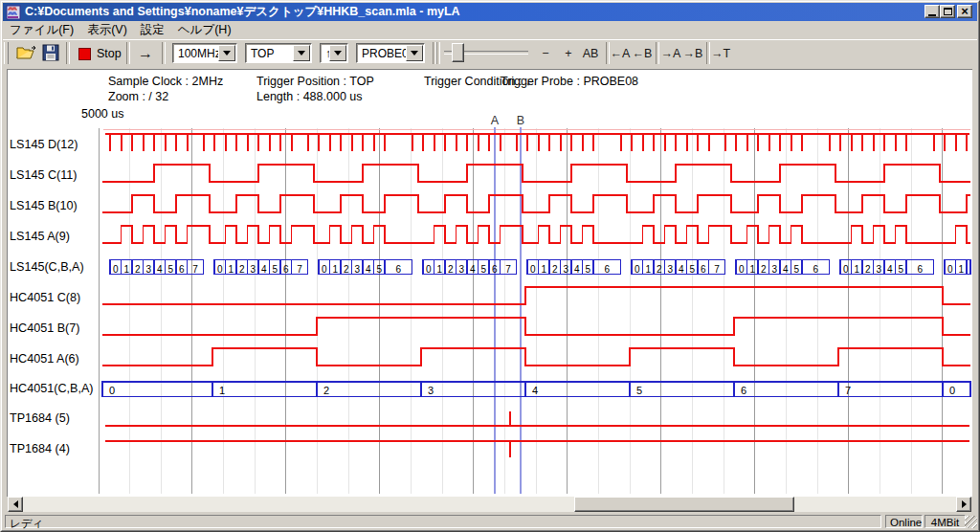 The width and height of the screenshot is (980, 532). What do you see at coordinates (965, 504) in the screenshot?
I see `scroll-right-icon` at bounding box center [965, 504].